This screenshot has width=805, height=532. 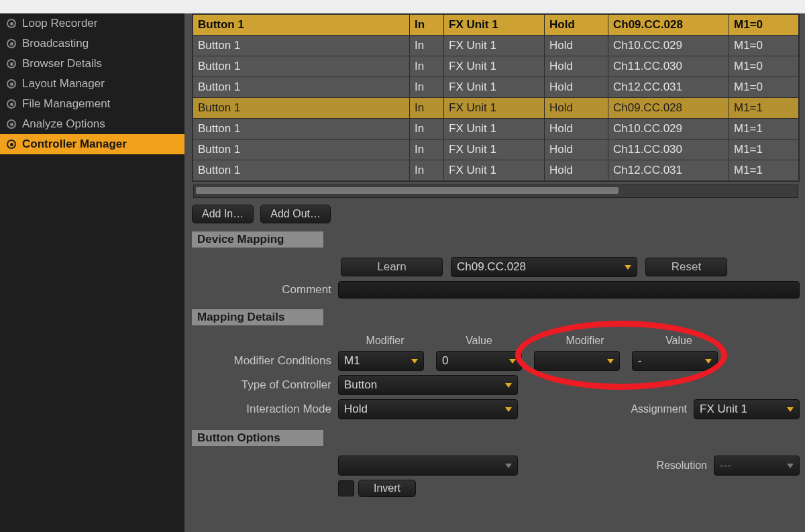 I want to click on table-row: Button 1InFX Unit 1HoldCh10.CC.029M1=0, so click(x=496, y=46).